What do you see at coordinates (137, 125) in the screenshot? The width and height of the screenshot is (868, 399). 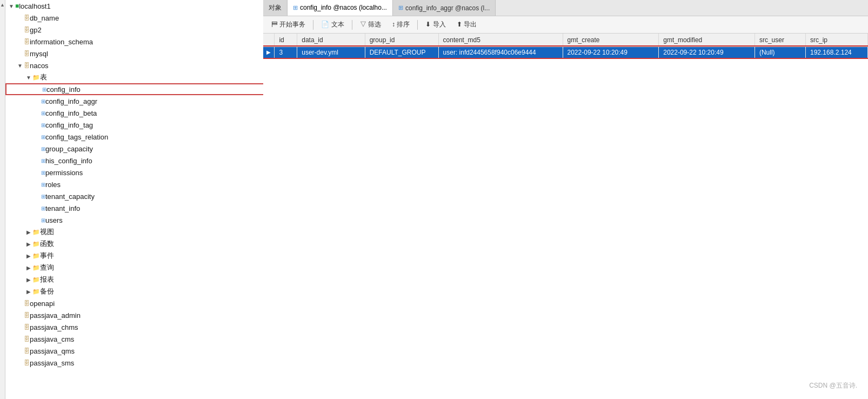 I see `sidebar-item-config_info_tag: ⊞ config_info_tag` at bounding box center [137, 125].